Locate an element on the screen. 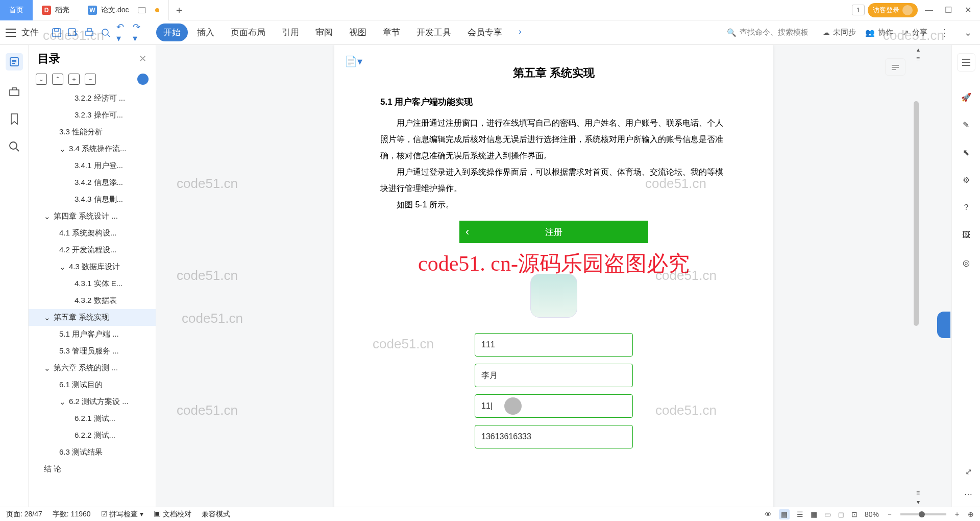 This screenshot has width=980, height=521. undo-icon: ↶ ▾ is located at coordinates (122, 33).